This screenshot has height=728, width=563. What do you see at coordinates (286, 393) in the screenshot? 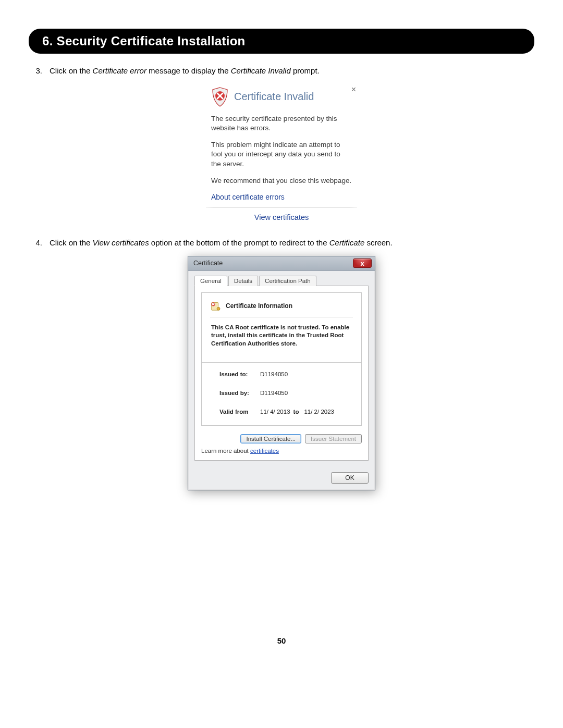
I see `issued-by-row: Issued by: D1194050` at bounding box center [286, 393].